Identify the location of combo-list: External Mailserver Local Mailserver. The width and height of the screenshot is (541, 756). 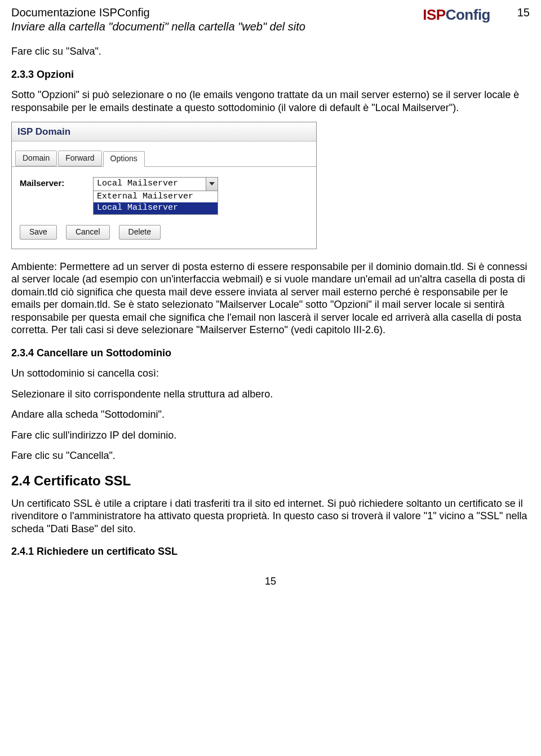
(156, 203).